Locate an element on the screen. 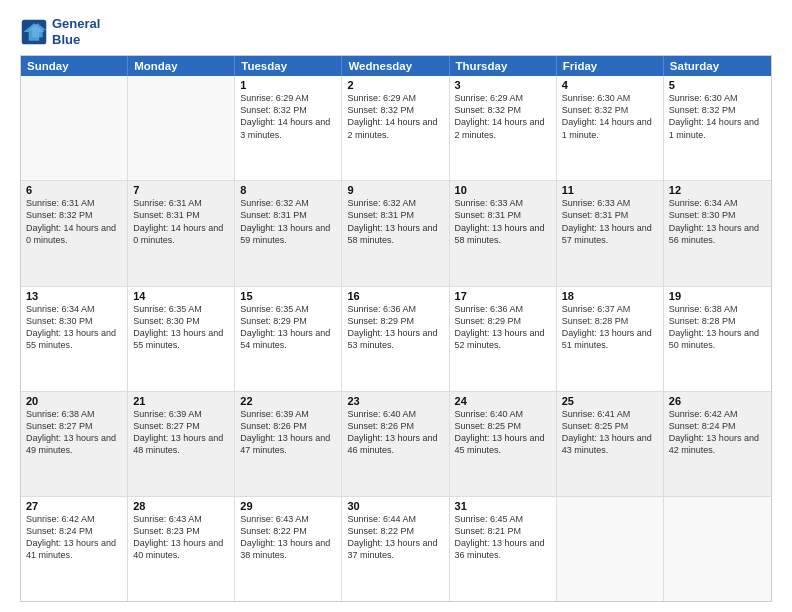 The width and height of the screenshot is (792, 612). day-number: 7 is located at coordinates (181, 190).